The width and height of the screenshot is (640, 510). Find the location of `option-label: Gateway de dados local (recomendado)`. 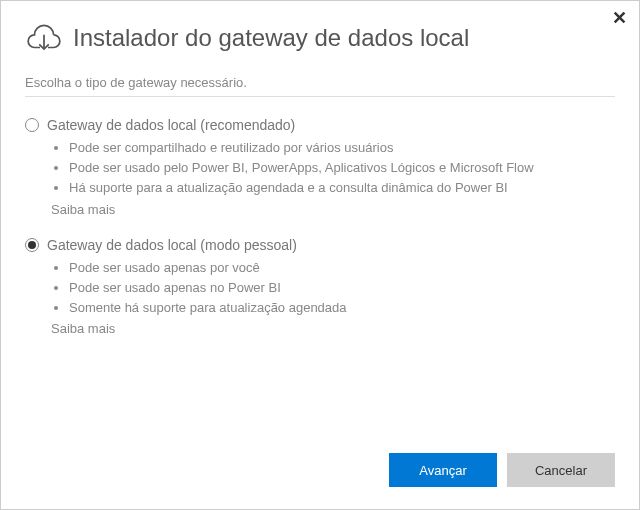

option-label: Gateway de dados local (recomendado) is located at coordinates (171, 125).